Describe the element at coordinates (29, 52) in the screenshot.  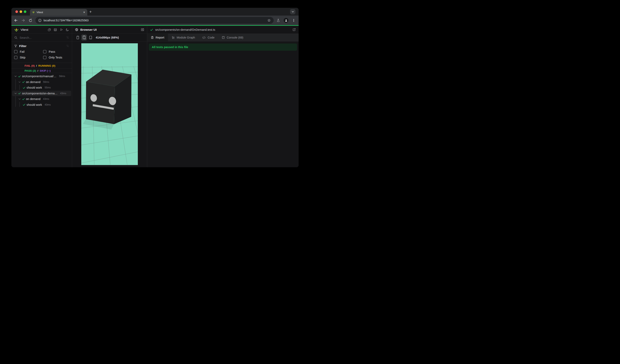
I see `filter-checkbox-fail: Fail` at that location.